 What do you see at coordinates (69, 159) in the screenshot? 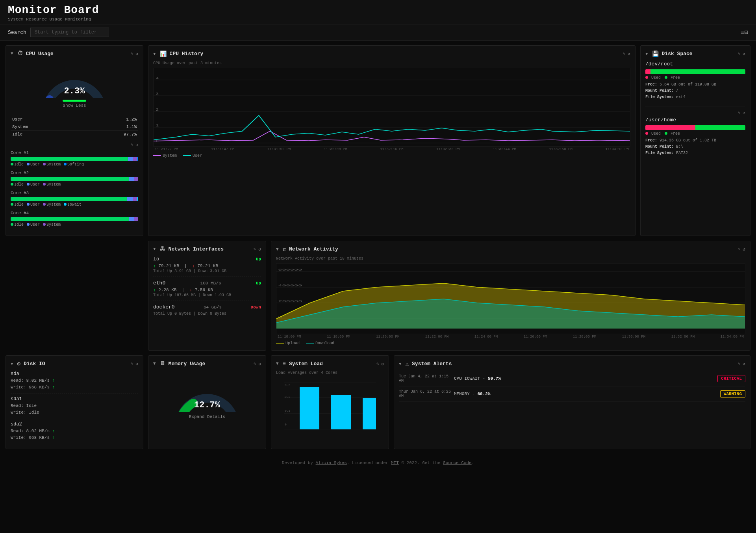
I see `core1-idle` at bounding box center [69, 159].